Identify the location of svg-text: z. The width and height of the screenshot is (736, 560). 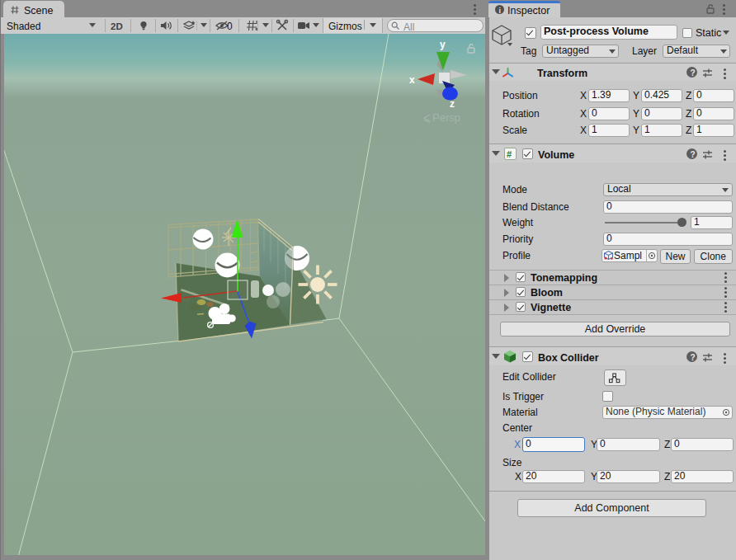
(452, 104).